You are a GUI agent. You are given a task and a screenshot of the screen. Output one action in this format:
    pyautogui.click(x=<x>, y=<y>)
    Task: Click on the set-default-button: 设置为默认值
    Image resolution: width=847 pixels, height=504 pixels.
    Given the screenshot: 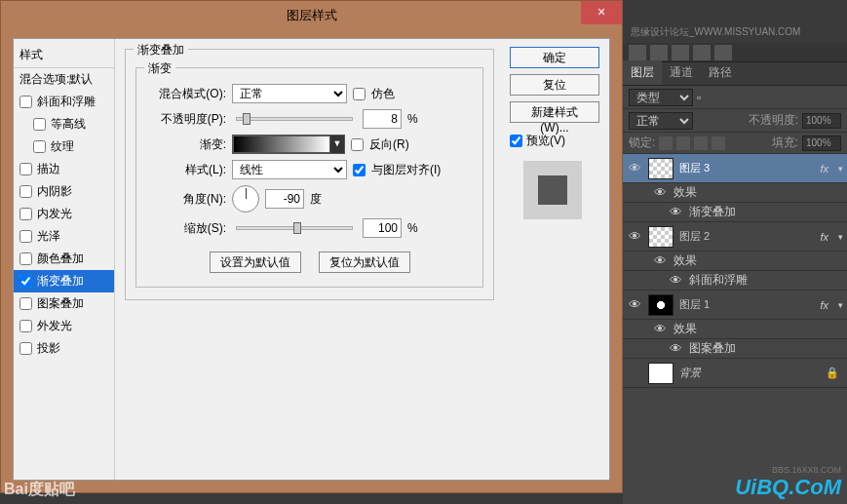 What is the action you would take?
    pyautogui.click(x=255, y=262)
    